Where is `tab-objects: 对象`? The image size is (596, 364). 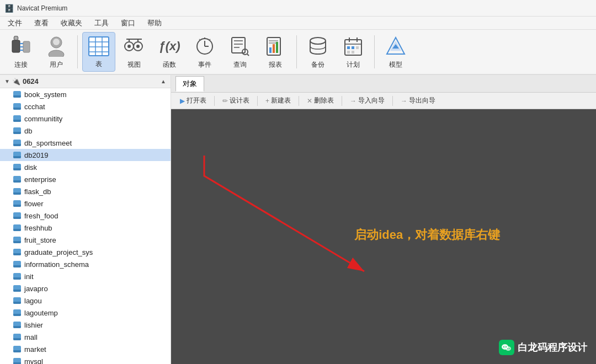 tab-objects: 对象 is located at coordinates (190, 84).